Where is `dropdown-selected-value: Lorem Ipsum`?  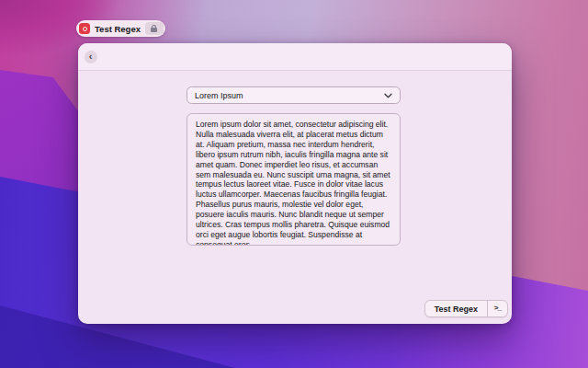
dropdown-selected-value: Lorem Ipsum is located at coordinates (289, 96).